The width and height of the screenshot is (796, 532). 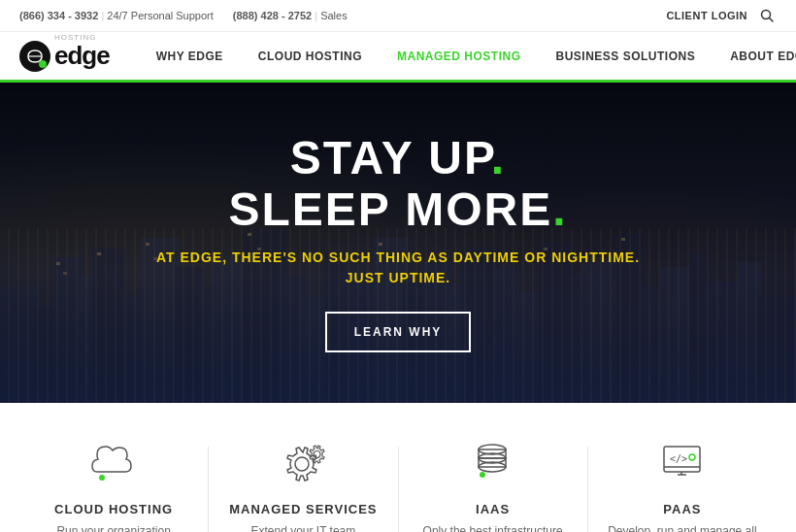 What do you see at coordinates (398, 210) in the screenshot?
I see `hero-title-2: SLEEP MORE.` at bounding box center [398, 210].